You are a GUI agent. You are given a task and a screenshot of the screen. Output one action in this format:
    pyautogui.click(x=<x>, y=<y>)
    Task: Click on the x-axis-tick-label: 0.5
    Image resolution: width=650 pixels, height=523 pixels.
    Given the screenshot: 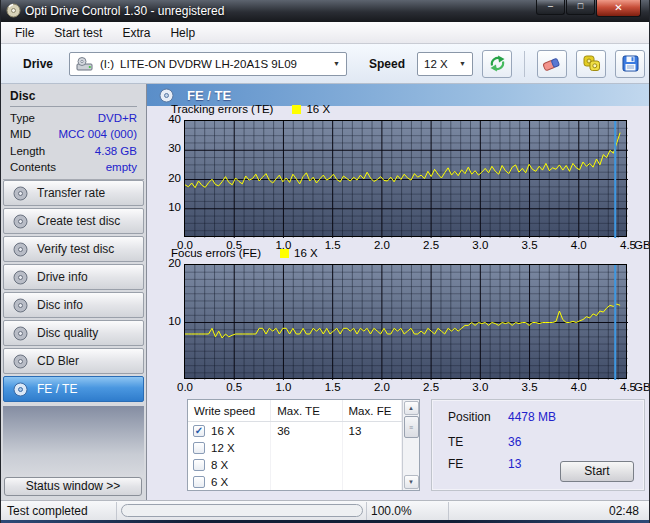 What is the action you would take?
    pyautogui.click(x=234, y=387)
    